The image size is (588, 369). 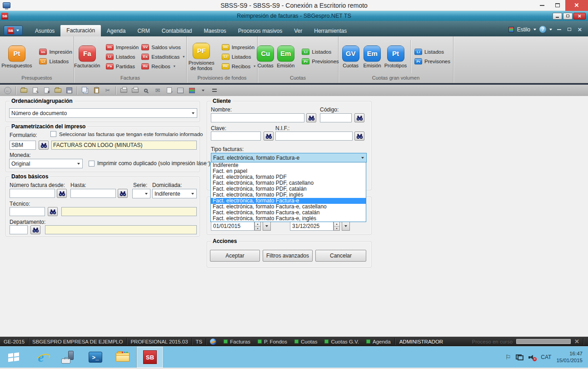 I want to click on formulario-search-button, so click(x=44, y=145).